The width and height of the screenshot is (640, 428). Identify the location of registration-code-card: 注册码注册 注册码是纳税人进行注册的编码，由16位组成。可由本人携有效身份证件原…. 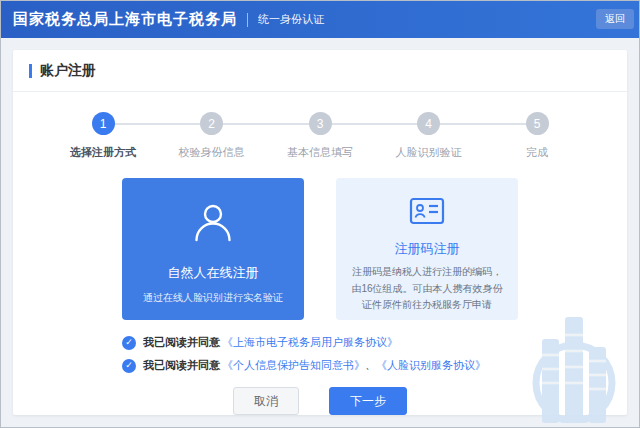
(427, 249).